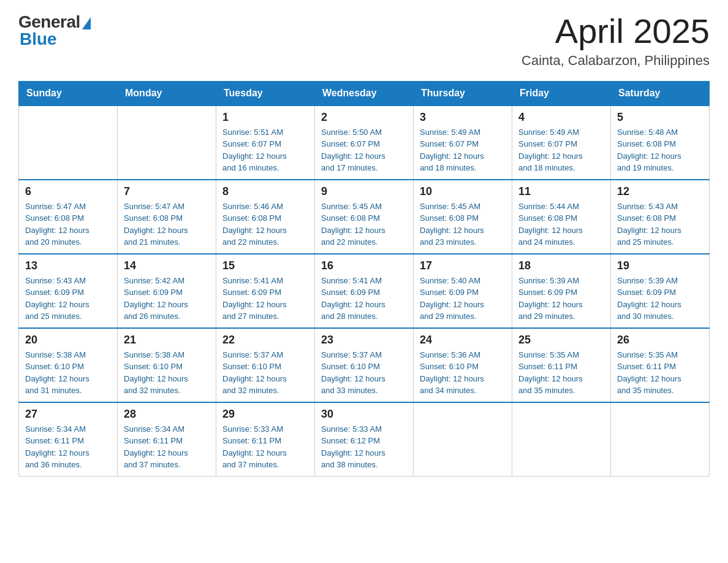  I want to click on day-number: 13, so click(68, 266).